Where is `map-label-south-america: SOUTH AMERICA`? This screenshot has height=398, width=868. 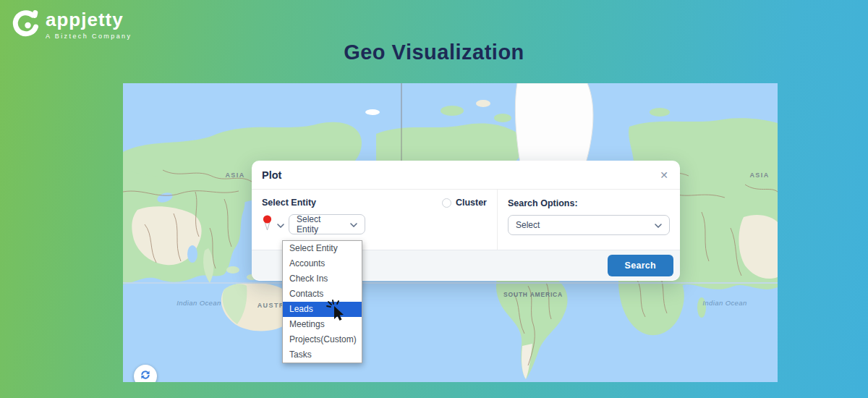 map-label-south-america: SOUTH AMERICA is located at coordinates (533, 295).